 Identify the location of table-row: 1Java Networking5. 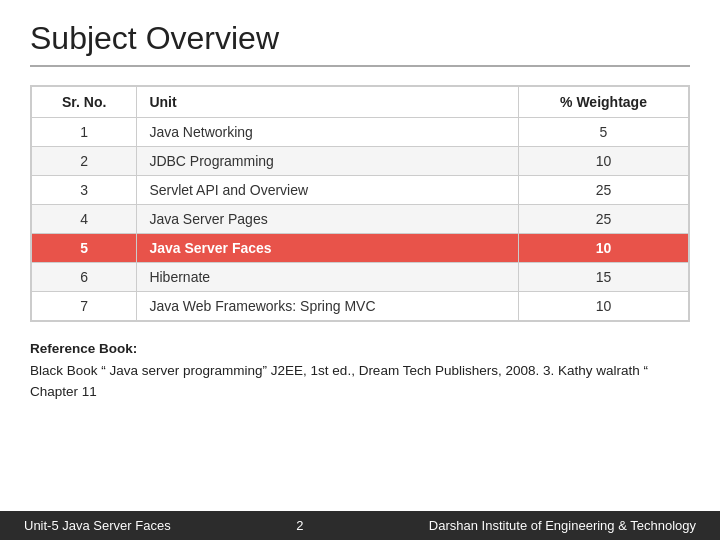
(360, 132).